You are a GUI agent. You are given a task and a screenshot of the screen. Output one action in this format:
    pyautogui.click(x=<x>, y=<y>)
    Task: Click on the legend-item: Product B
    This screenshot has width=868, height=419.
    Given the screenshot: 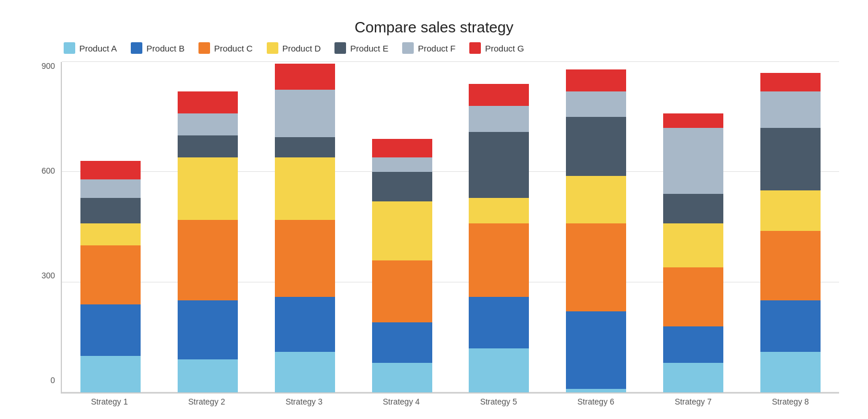 What is the action you would take?
    pyautogui.click(x=157, y=48)
    